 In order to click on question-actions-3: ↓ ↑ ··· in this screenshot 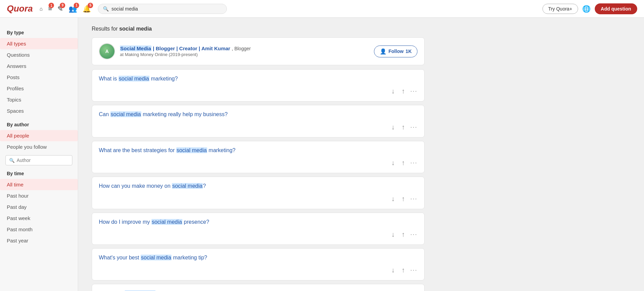, I will do `click(258, 163)`.